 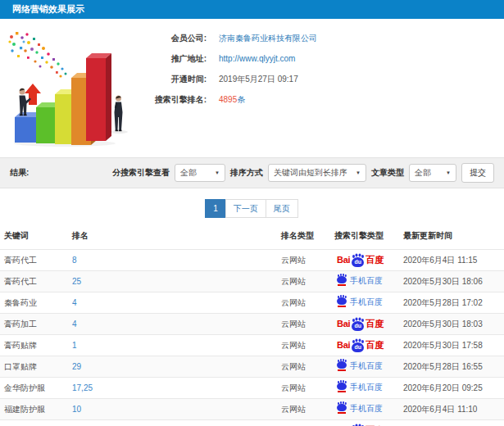 I want to click on col-header-update-time: 最新更新时间, so click(x=452, y=236).